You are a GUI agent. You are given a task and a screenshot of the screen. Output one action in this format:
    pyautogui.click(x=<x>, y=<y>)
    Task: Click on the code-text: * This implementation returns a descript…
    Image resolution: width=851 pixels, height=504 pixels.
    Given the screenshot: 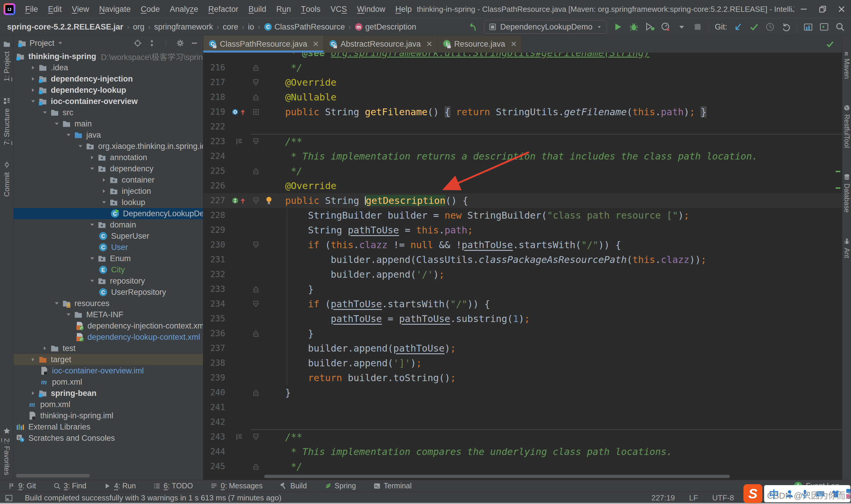 What is the action you would take?
    pyautogui.click(x=552, y=156)
    